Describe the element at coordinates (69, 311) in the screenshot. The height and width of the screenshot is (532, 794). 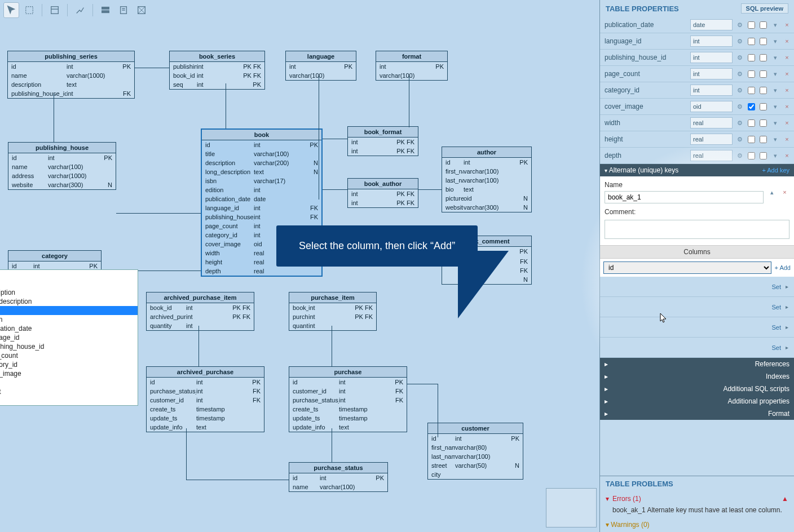
I see `dropdown-option: isbn` at that location.